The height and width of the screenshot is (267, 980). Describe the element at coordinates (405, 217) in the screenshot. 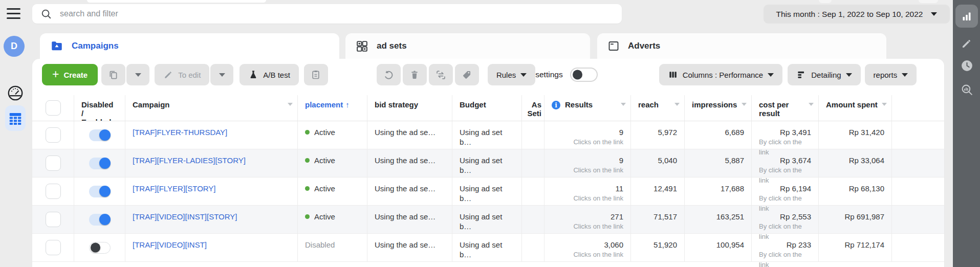

I see `bid-strategy-text: Using the ad se…` at that location.